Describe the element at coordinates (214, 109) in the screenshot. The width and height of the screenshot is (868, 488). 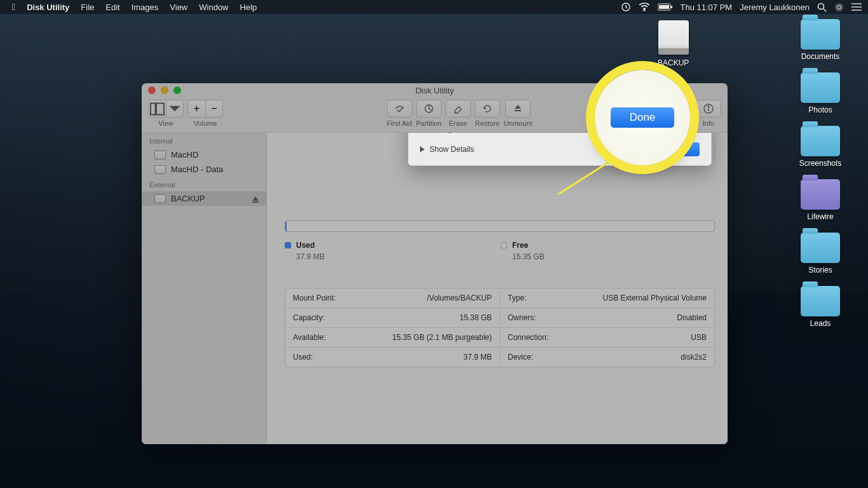
I see `minus-icon: −` at that location.